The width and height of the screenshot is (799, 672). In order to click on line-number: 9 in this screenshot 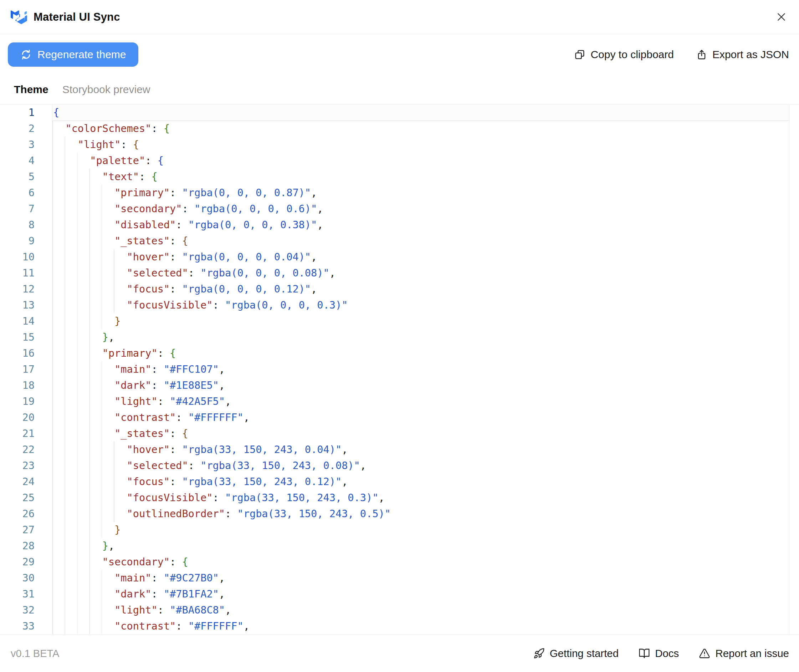, I will do `click(26, 241)`.